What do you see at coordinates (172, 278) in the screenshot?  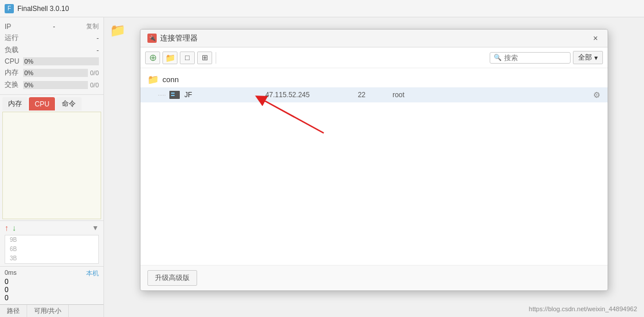 I see `upgrade-button: 升级高级版` at bounding box center [172, 278].